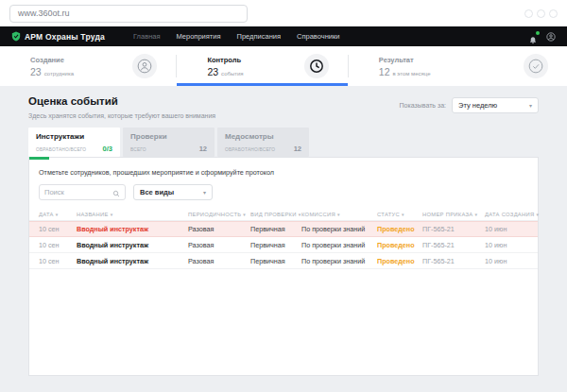  Describe the element at coordinates (478, 106) in the screenshot. I see `period-select-value: Эту неделю` at that location.